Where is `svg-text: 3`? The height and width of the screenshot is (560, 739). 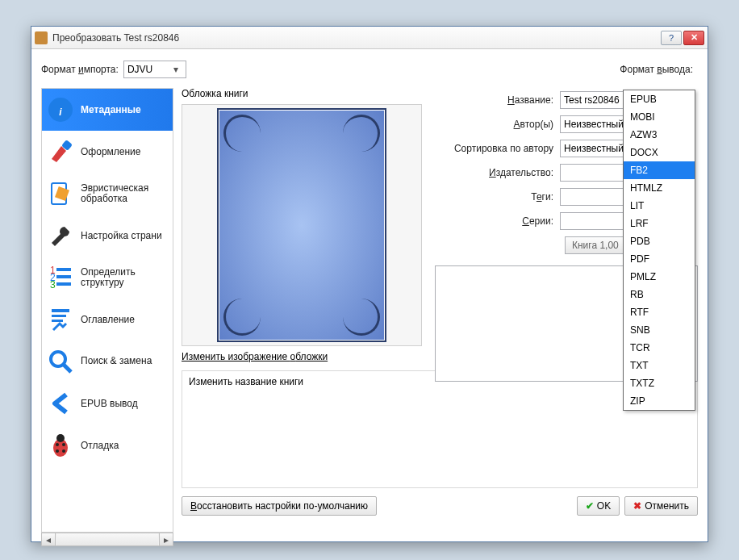 svg-text: 3 is located at coordinates (53, 285).